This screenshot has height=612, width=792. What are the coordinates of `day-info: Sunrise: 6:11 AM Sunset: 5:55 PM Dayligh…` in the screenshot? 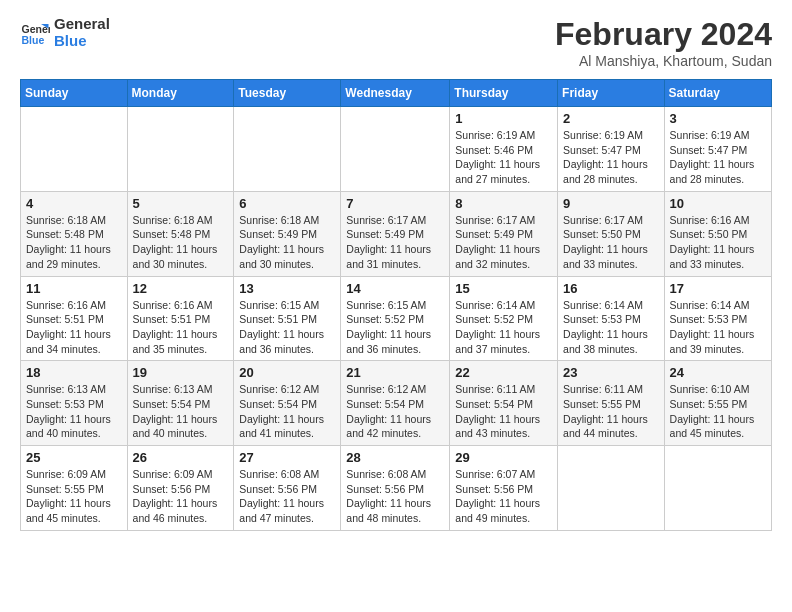 It's located at (611, 412).